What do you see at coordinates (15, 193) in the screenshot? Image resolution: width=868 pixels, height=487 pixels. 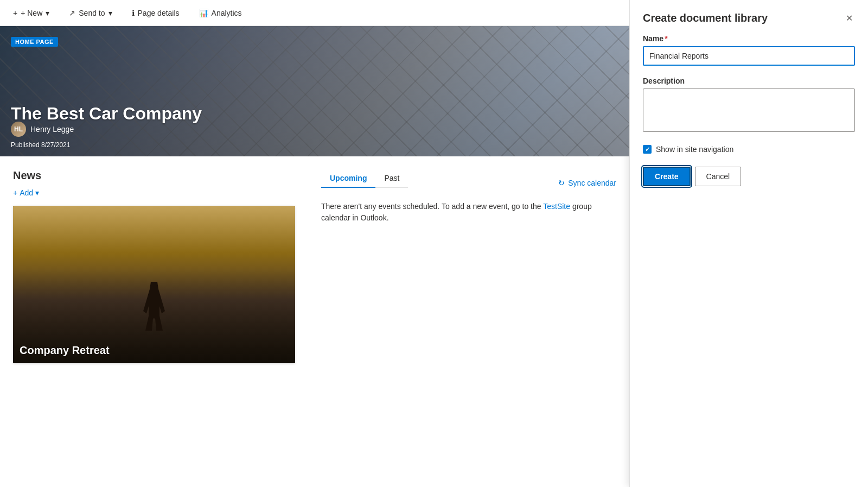 I see `add-icon: +` at bounding box center [15, 193].